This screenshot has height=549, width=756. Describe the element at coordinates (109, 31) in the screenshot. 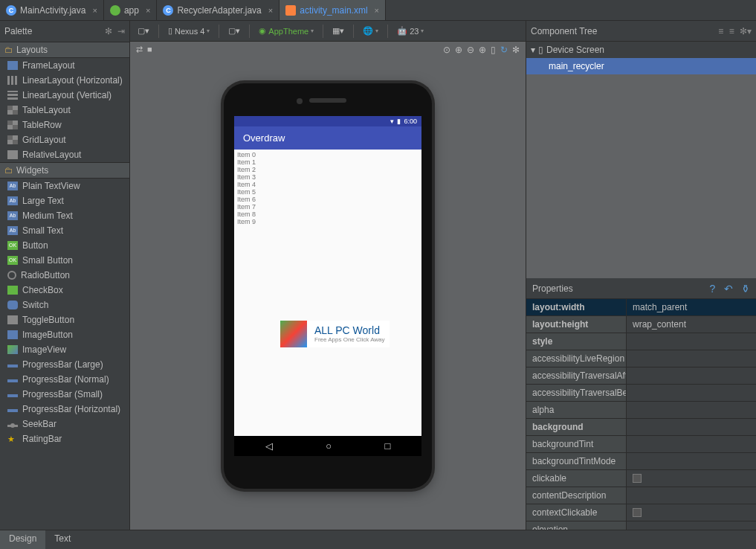

I see `gear-icon: ✻` at that location.